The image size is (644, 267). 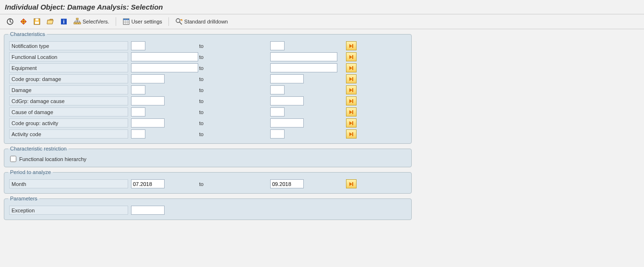 What do you see at coordinates (37, 22) in the screenshot?
I see `save-icon` at bounding box center [37, 22].